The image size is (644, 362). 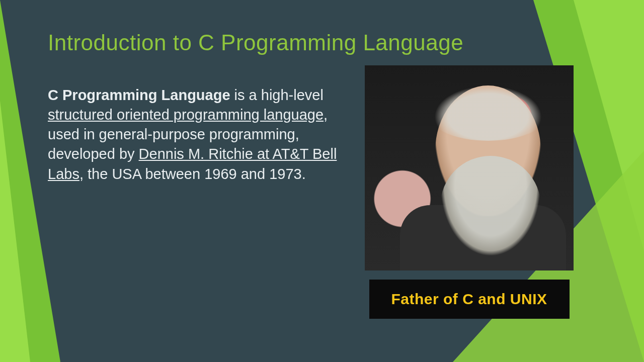 I want to click on slide-title: Introduction to C Programming Language, so click(x=322, y=43).